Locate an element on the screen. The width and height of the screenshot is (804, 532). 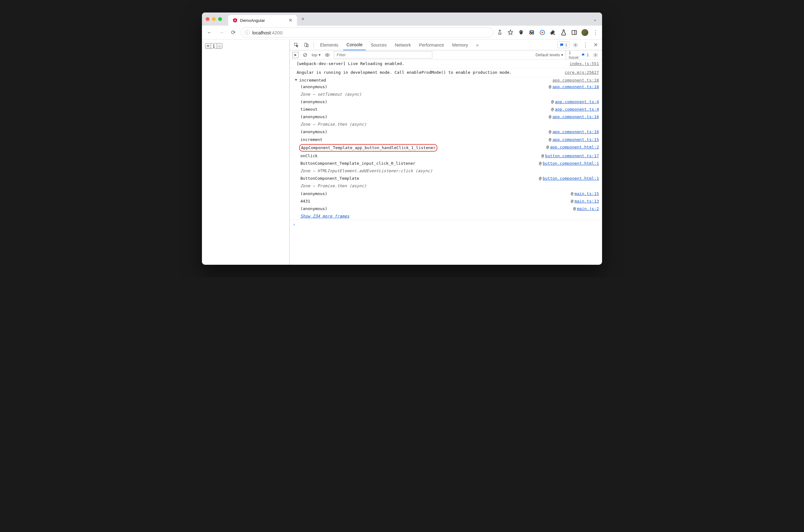
device-toggle-icon is located at coordinates (306, 45).